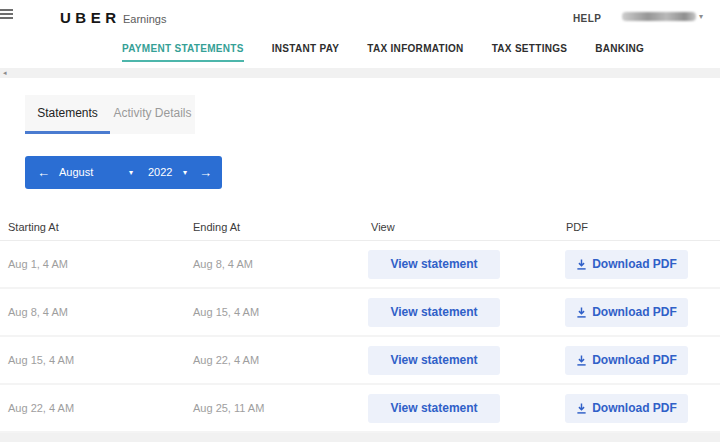 This screenshot has width=720, height=442. Describe the element at coordinates (124, 172) in the screenshot. I see `date-picker: ← August ▾ 2022 ▾ →` at that location.